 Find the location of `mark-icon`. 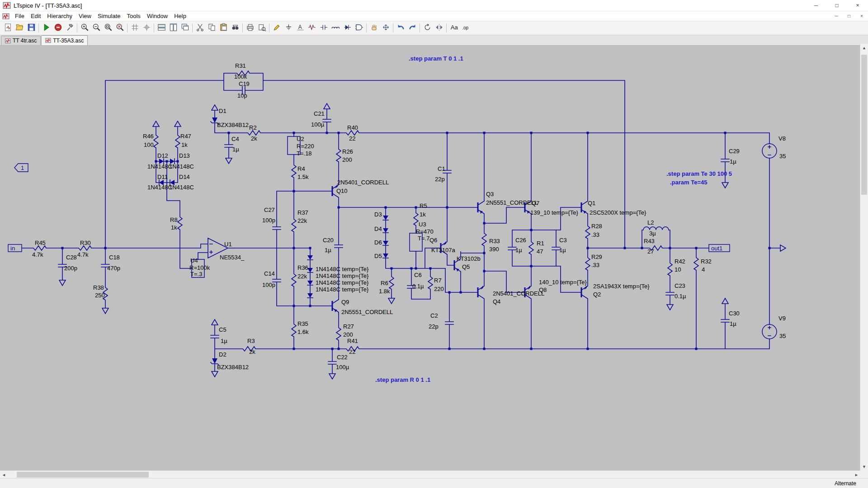

mark-icon is located at coordinates (146, 28).